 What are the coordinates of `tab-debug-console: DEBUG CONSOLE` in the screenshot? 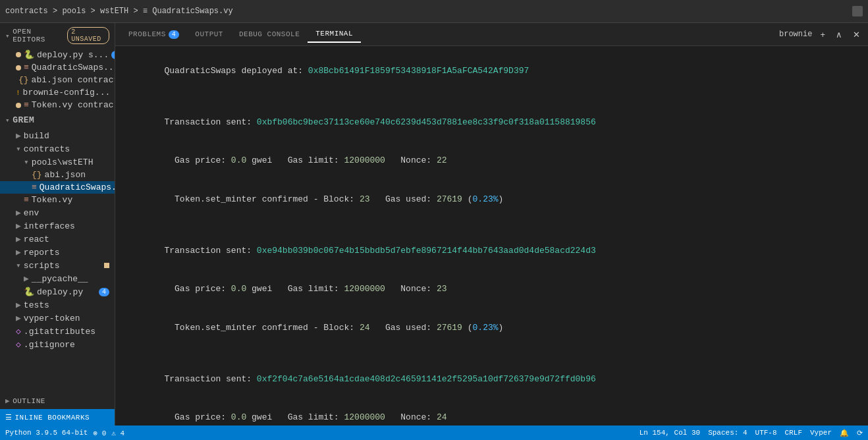 It's located at (269, 34).